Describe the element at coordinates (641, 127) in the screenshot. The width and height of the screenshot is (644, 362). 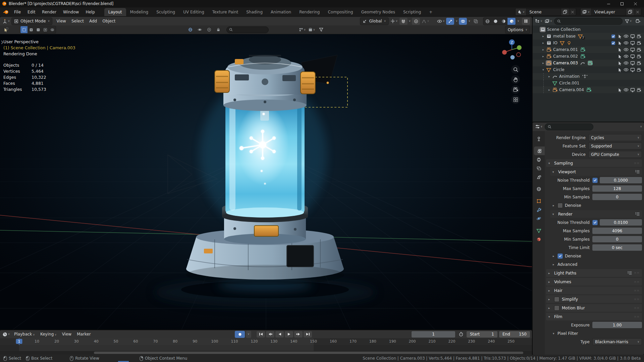
I see `properties-options-chevron: ∨` at that location.